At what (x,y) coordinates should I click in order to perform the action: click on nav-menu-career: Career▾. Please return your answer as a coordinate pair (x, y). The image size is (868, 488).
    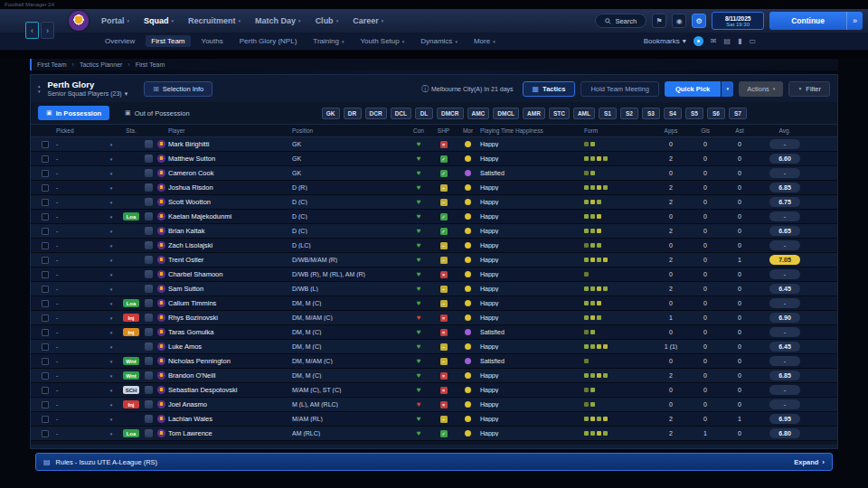
    Looking at the image, I should click on (368, 21).